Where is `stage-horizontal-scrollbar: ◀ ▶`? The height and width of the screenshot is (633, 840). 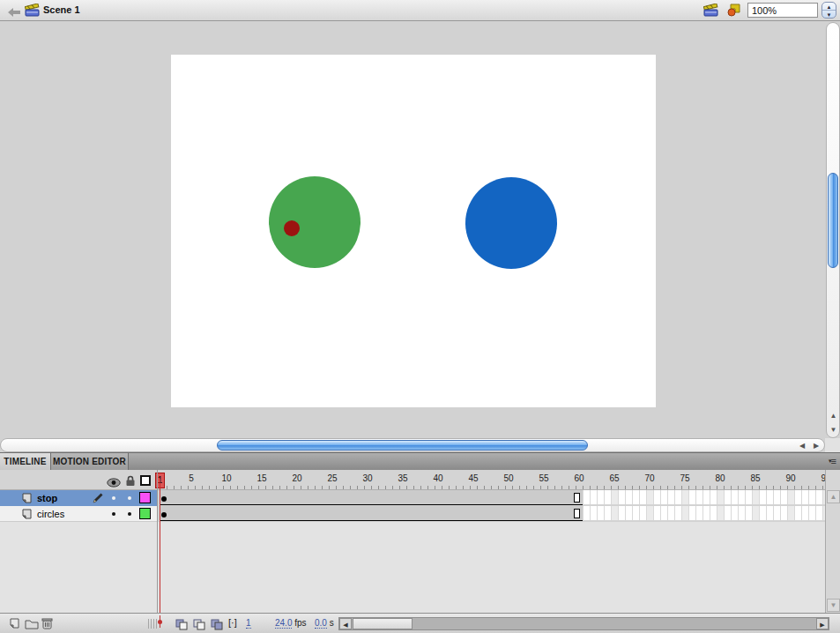 stage-horizontal-scrollbar: ◀ ▶ is located at coordinates (413, 445).